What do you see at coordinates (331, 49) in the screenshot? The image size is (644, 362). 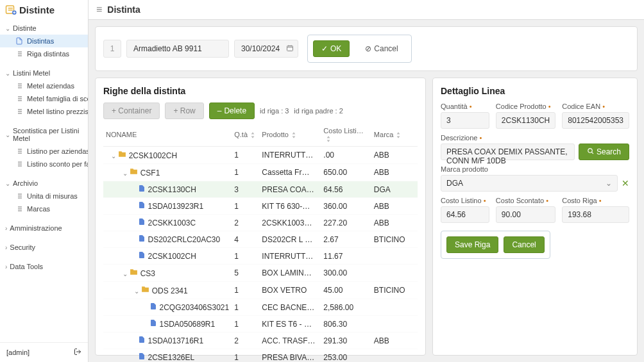 I see `ok-button: ✓ OK` at bounding box center [331, 49].